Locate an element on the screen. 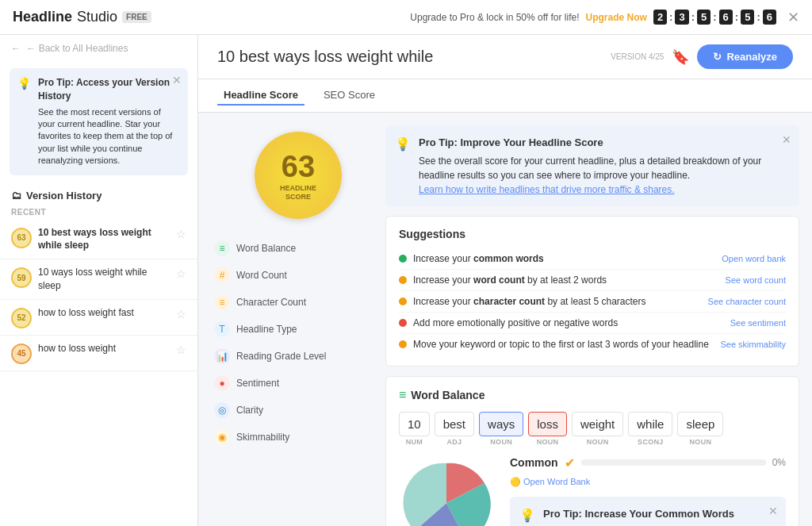 This screenshot has height=526, width=812. metric-headline-type: T Headline Type is located at coordinates (298, 329).